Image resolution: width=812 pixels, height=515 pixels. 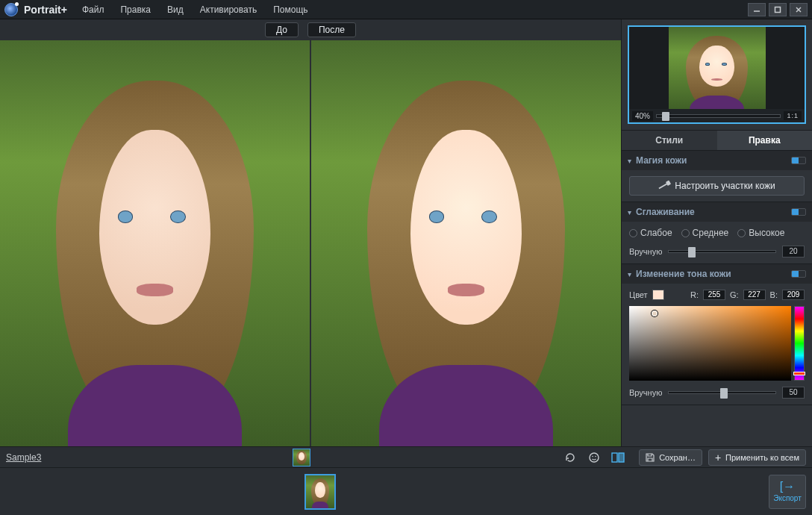 What do you see at coordinates (755, 295) in the screenshot?
I see `g-value: 227` at bounding box center [755, 295].